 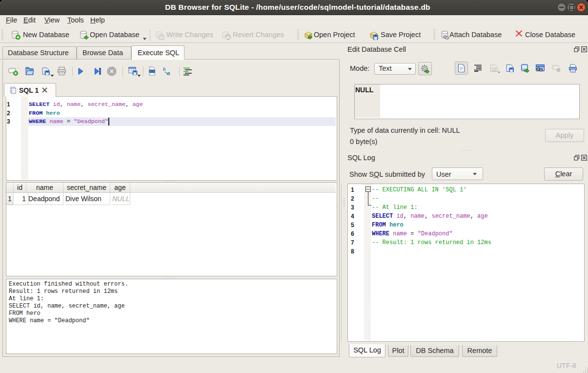 I want to click on svg-text: b, so click(x=164, y=69).